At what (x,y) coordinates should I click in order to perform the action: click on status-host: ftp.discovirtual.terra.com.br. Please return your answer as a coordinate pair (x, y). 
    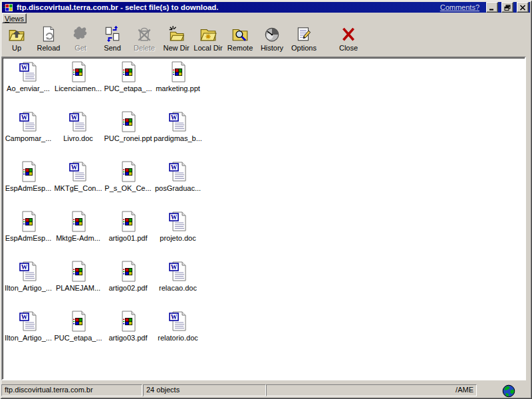
    Looking at the image, I should click on (72, 390).